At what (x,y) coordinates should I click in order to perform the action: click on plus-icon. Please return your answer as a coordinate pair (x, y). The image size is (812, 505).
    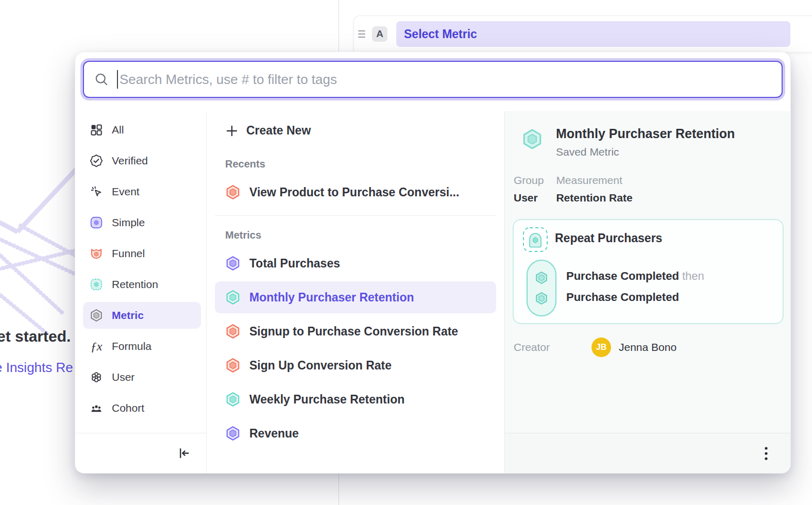
    Looking at the image, I should click on (232, 131).